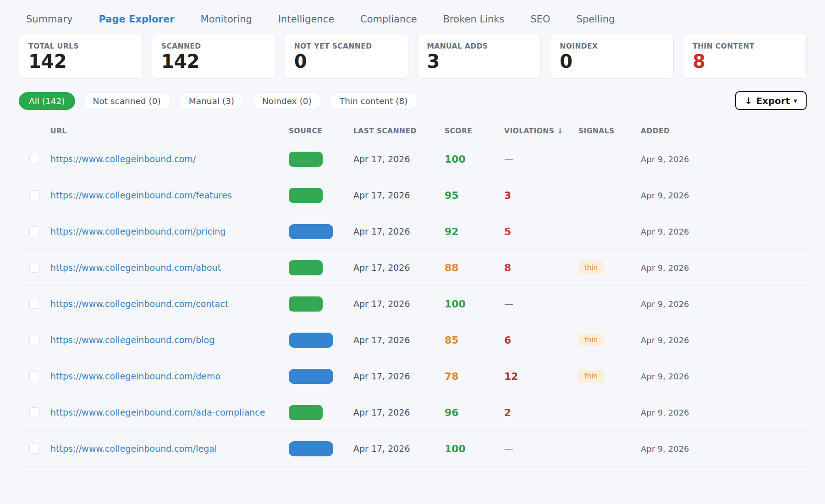  What do you see at coordinates (141, 195) in the screenshot?
I see `url-link: https://www.collegeinbound.com/features` at bounding box center [141, 195].